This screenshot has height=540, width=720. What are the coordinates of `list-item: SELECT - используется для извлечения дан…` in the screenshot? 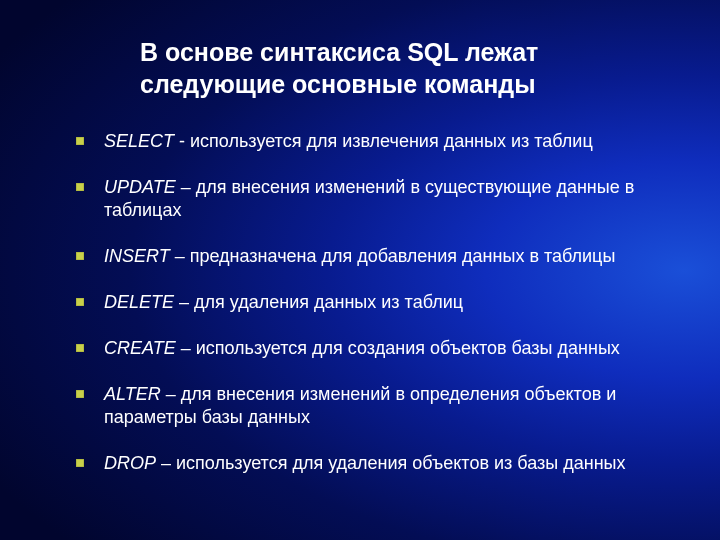 It's located at (373, 142).